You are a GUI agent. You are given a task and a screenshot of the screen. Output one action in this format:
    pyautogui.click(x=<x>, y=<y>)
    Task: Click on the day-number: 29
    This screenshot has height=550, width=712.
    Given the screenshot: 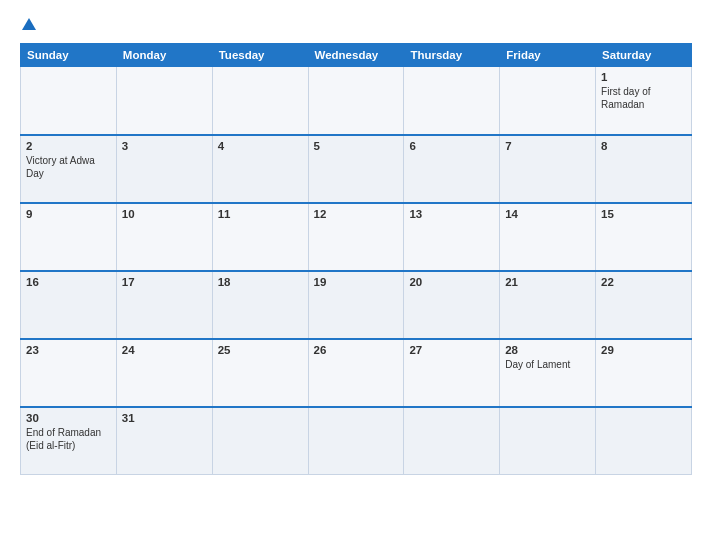 What is the action you would take?
    pyautogui.click(x=644, y=350)
    